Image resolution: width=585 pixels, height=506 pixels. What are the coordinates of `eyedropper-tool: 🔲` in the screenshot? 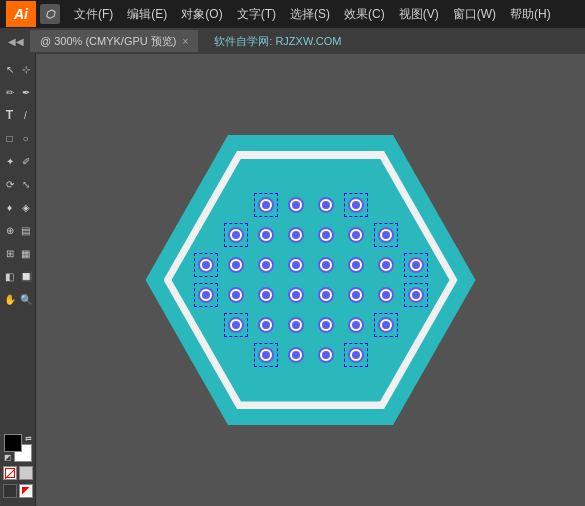 It's located at (26, 276).